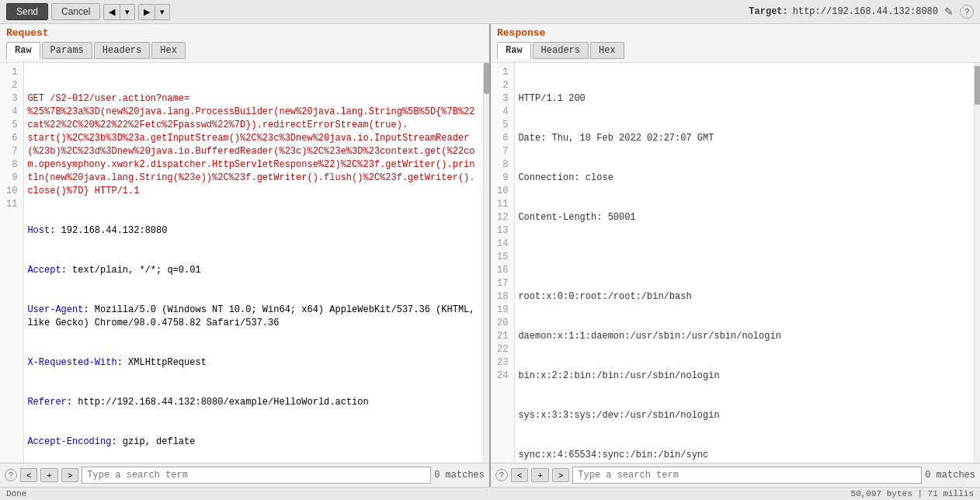 The height and width of the screenshot is (500, 980). What do you see at coordinates (950, 475) in the screenshot?
I see `response-match-count: 0 matches` at bounding box center [950, 475].